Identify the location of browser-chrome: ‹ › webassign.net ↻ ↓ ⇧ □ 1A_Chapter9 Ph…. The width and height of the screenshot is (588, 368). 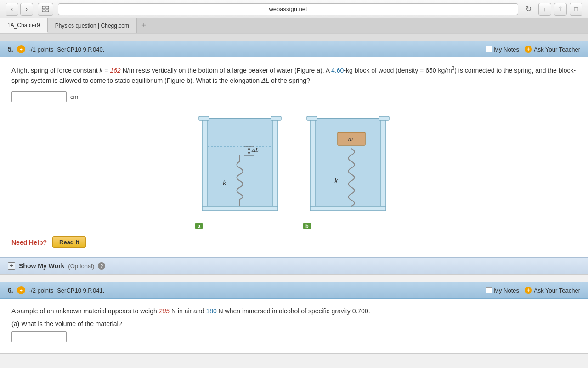
(294, 17).